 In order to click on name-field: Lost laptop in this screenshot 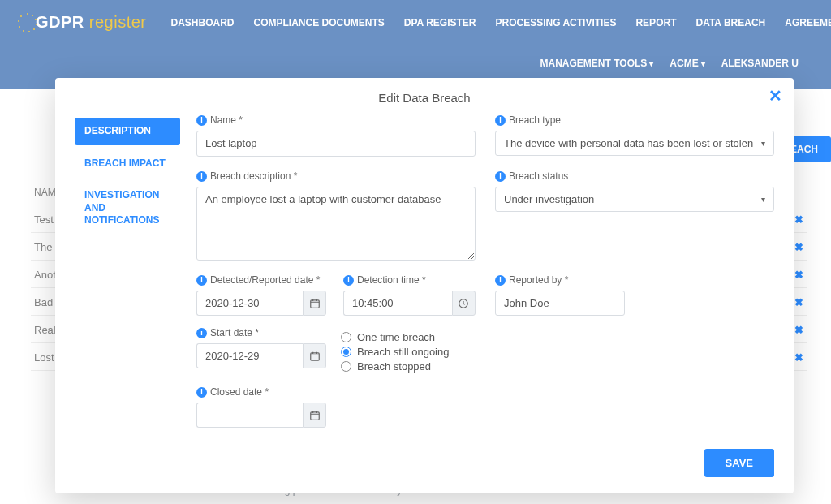, I will do `click(336, 144)`.